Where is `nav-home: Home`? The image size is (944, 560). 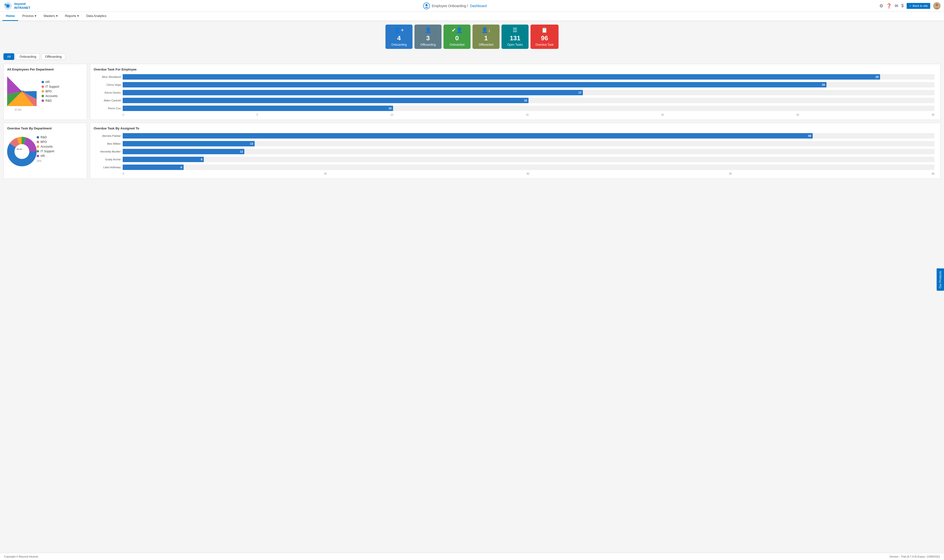
nav-home: Home is located at coordinates (11, 16).